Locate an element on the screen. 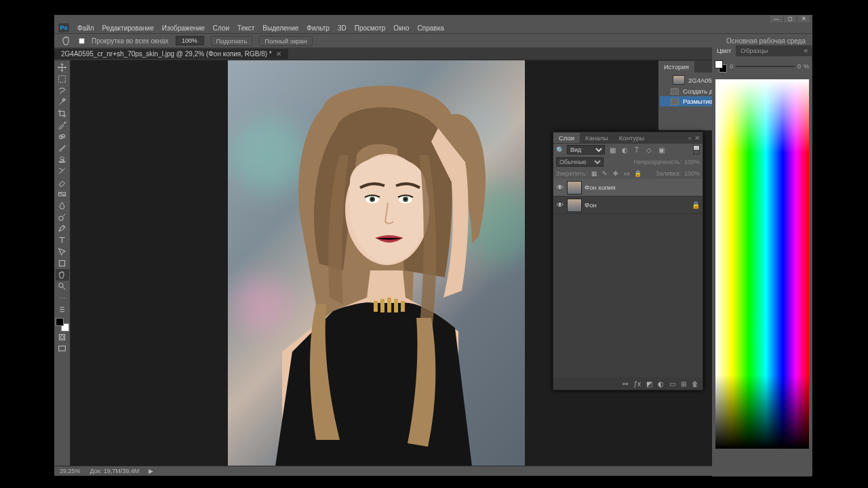 The image size is (868, 488). adjustment-icon: ◐ is located at coordinates (660, 384).